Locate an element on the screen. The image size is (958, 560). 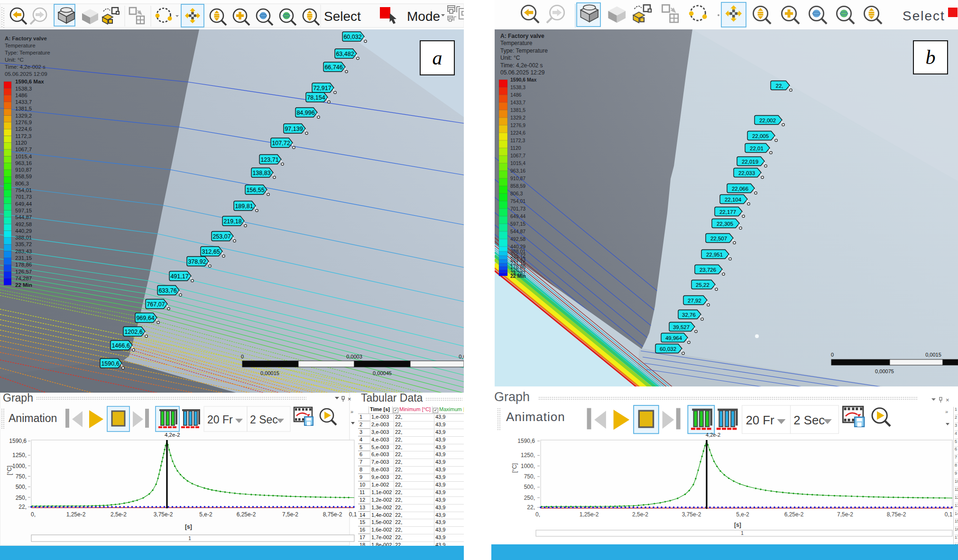
svg-text: 1329,2 is located at coordinates (518, 118).